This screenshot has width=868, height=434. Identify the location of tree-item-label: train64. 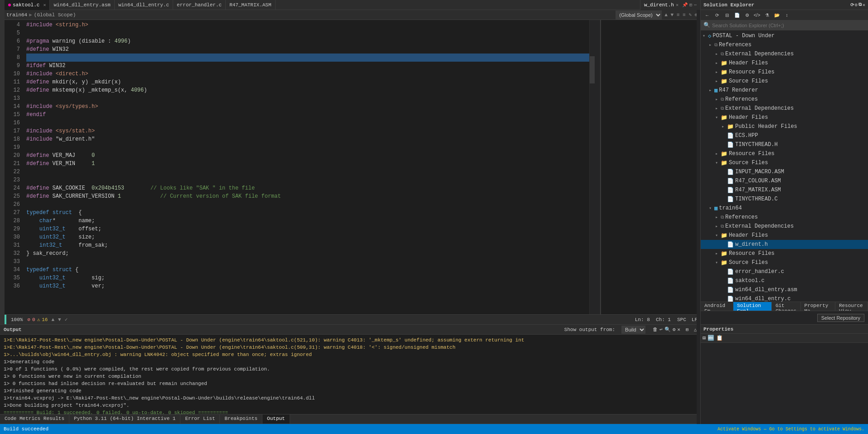
(730, 208).